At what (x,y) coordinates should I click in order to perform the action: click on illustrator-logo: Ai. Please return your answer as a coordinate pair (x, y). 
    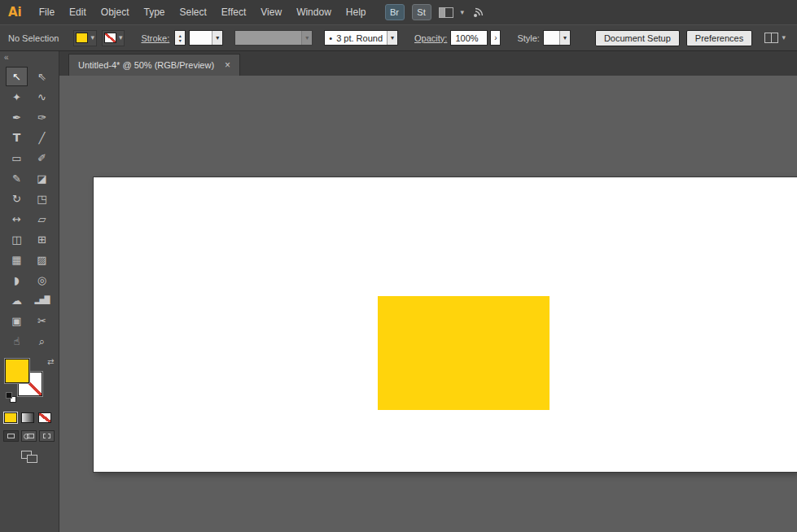
    Looking at the image, I should click on (16, 12).